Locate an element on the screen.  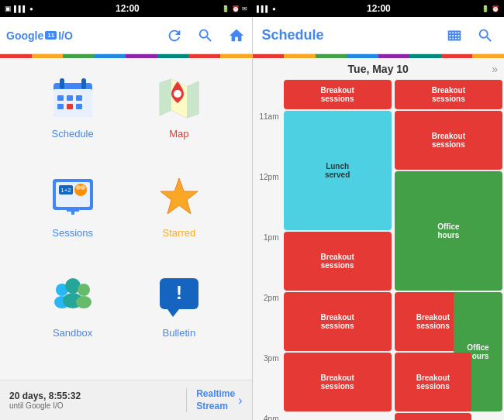
time-slot-4pm: 4pm is located at coordinates (268, 417).